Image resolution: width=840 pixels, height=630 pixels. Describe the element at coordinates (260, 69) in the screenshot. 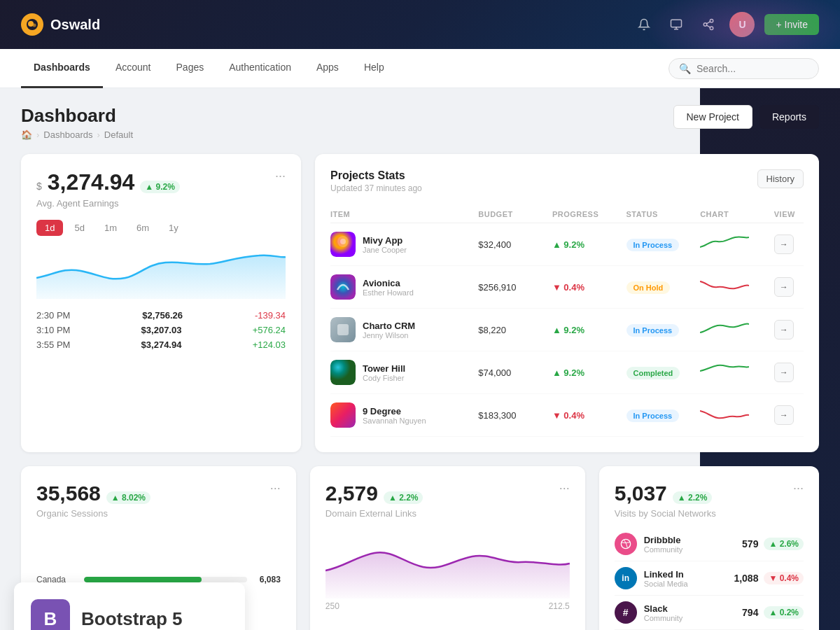

I see `nav-authentication: Authentication` at that location.